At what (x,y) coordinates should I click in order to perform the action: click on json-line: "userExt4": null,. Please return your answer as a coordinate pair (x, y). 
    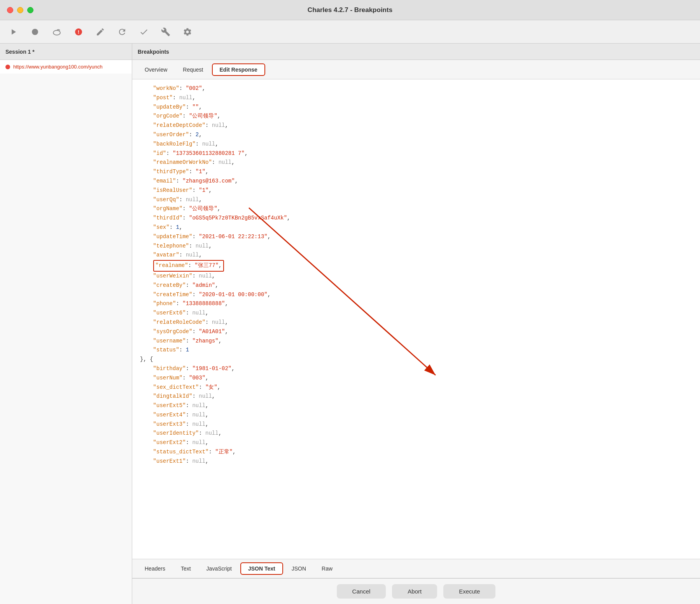
    Looking at the image, I should click on (416, 415).